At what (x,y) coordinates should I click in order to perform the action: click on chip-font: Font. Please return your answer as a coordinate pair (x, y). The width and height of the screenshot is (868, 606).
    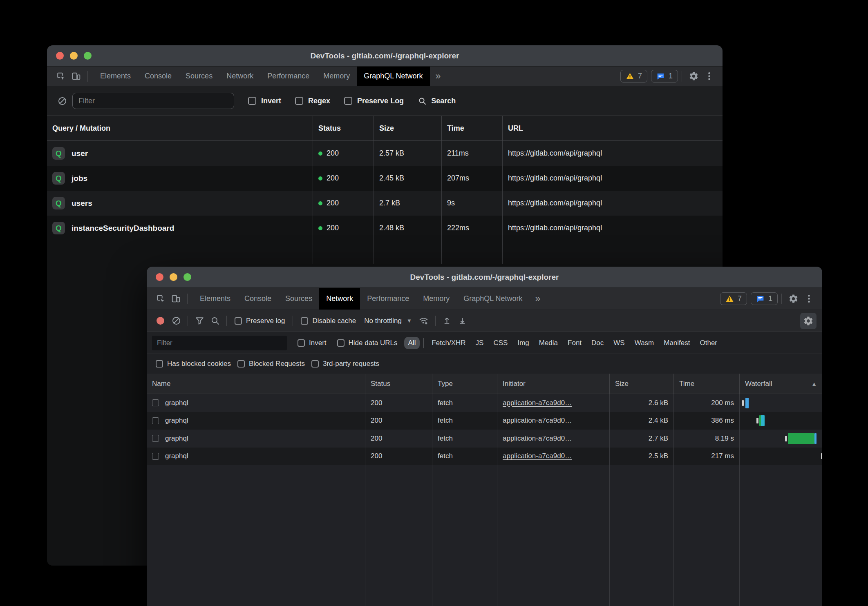
    Looking at the image, I should click on (575, 343).